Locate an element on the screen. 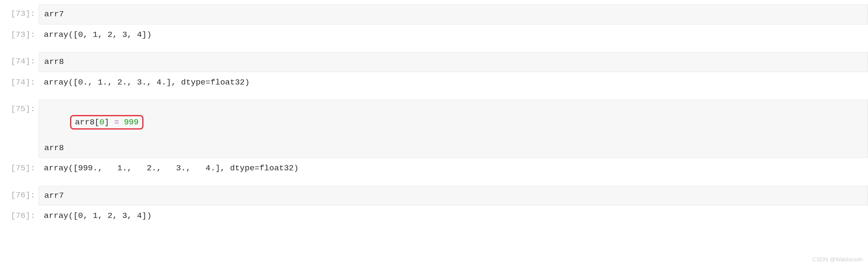  token-number: 999 is located at coordinates (131, 122).